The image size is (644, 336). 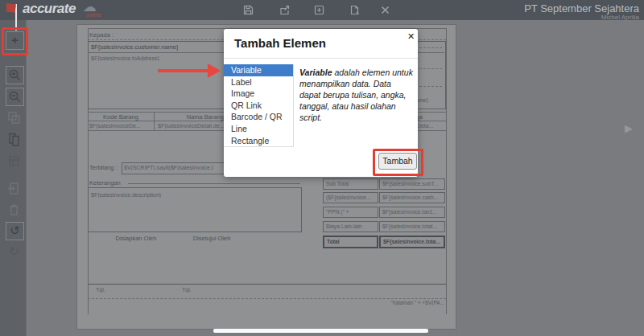 What do you see at coordinates (103, 167) in the screenshot?
I see `terbilang-label: Terbilang :` at bounding box center [103, 167].